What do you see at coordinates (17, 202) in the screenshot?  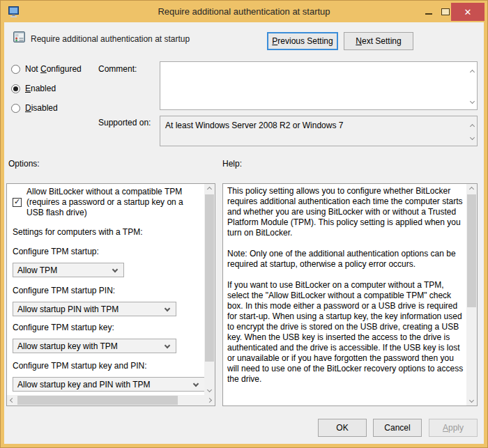 I see `check-icon: ✓` at bounding box center [17, 202].